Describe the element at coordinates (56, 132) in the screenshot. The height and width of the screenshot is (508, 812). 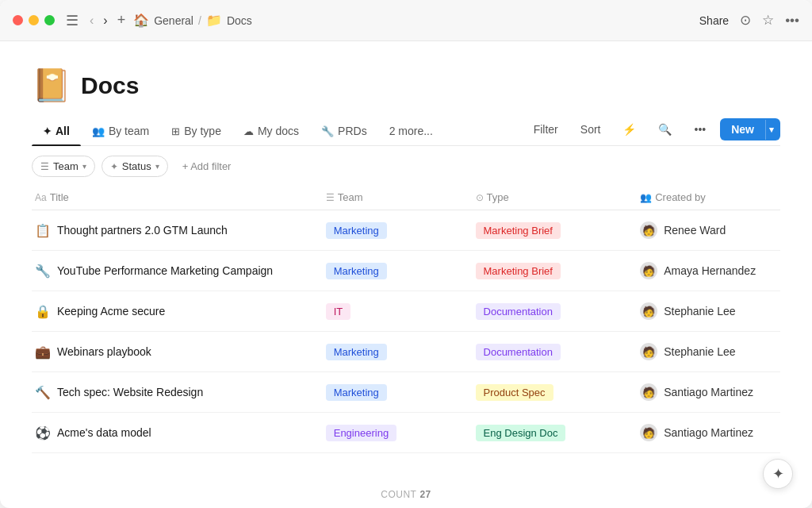
I see `tab-all: ✦ All` at that location.